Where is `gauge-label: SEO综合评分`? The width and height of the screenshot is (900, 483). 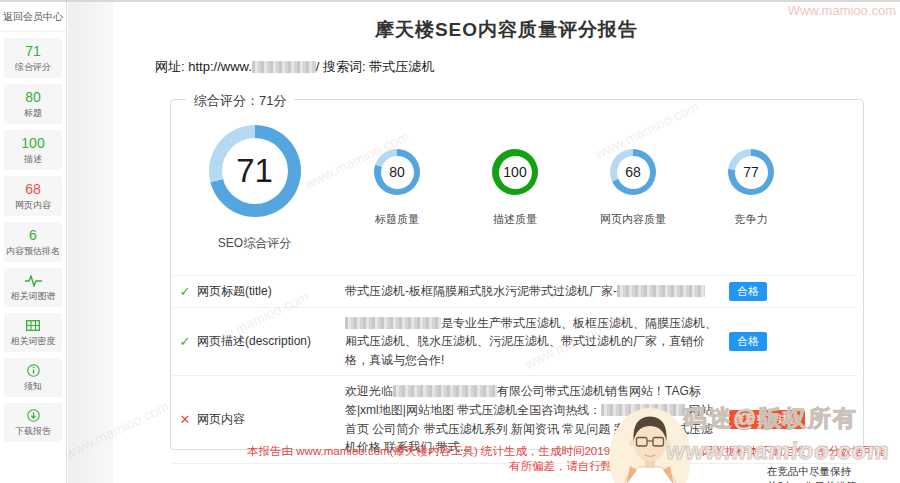 gauge-label: SEO综合评分 is located at coordinates (254, 244).